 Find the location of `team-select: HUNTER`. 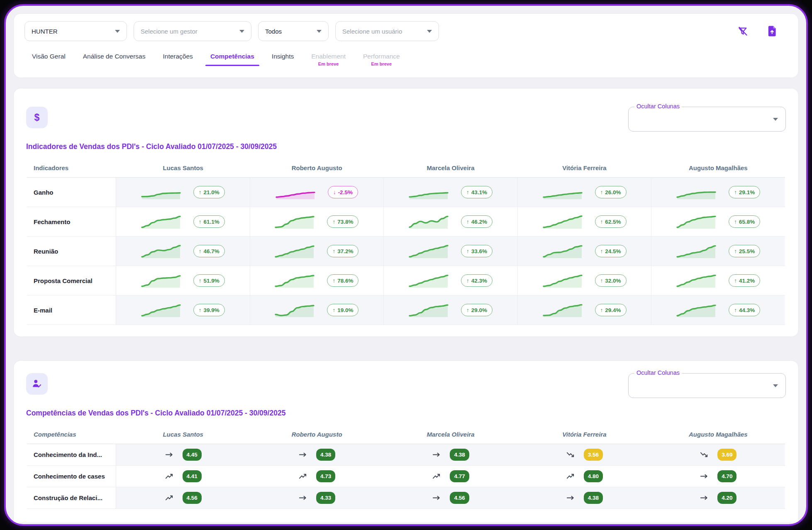

team-select: HUNTER is located at coordinates (76, 31).